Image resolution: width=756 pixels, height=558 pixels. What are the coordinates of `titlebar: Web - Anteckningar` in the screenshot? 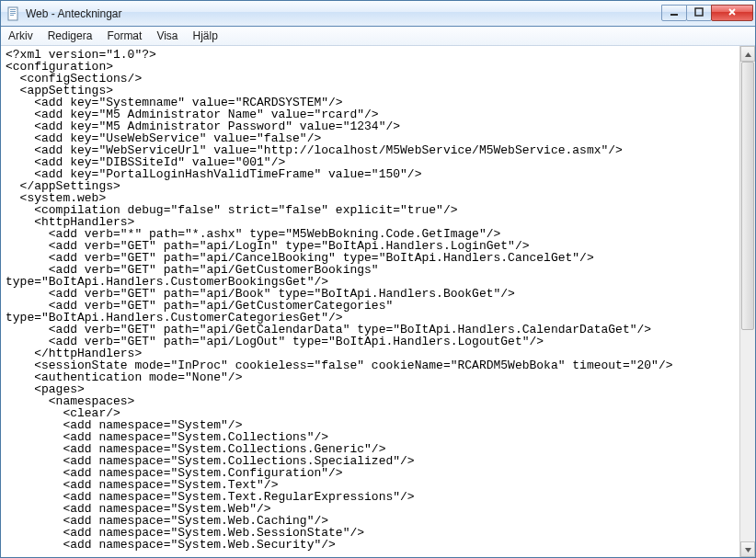 It's located at (378, 14).